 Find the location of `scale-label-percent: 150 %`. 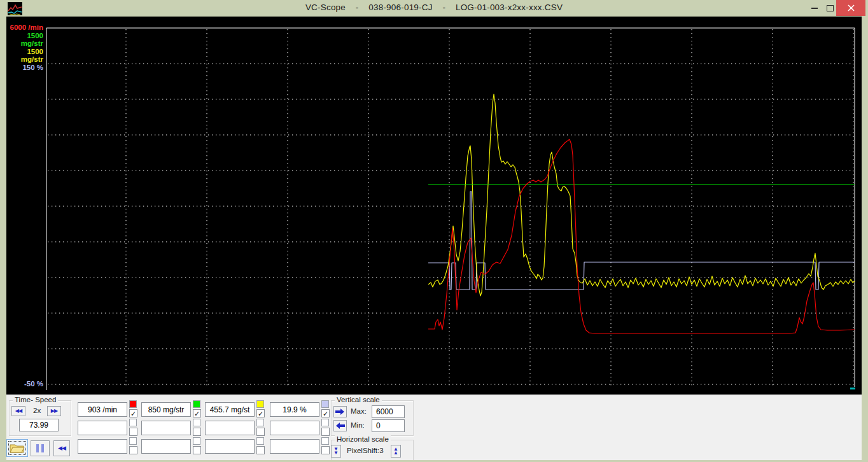

scale-label-percent: 150 % is located at coordinates (25, 67).